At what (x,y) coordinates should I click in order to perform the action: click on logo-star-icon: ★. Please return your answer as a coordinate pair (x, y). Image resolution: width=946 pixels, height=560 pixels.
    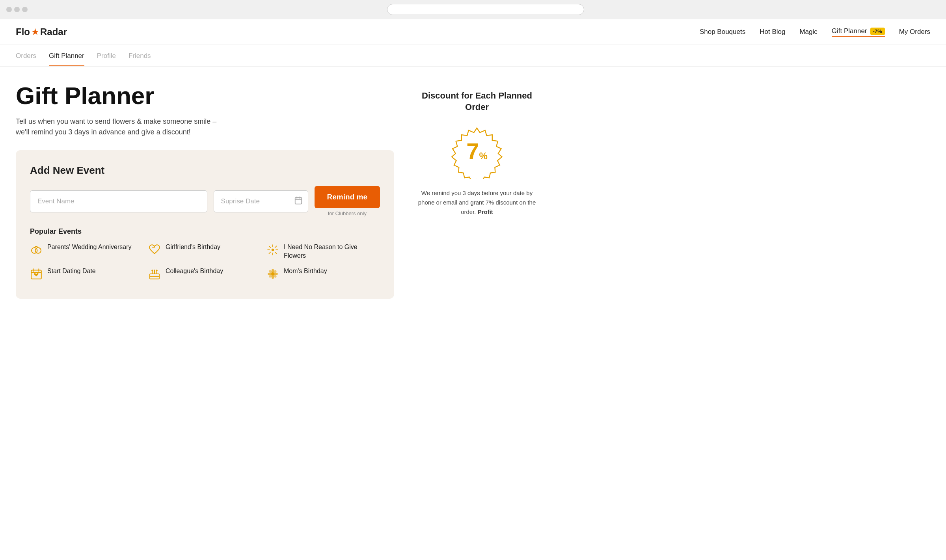
    Looking at the image, I should click on (35, 32).